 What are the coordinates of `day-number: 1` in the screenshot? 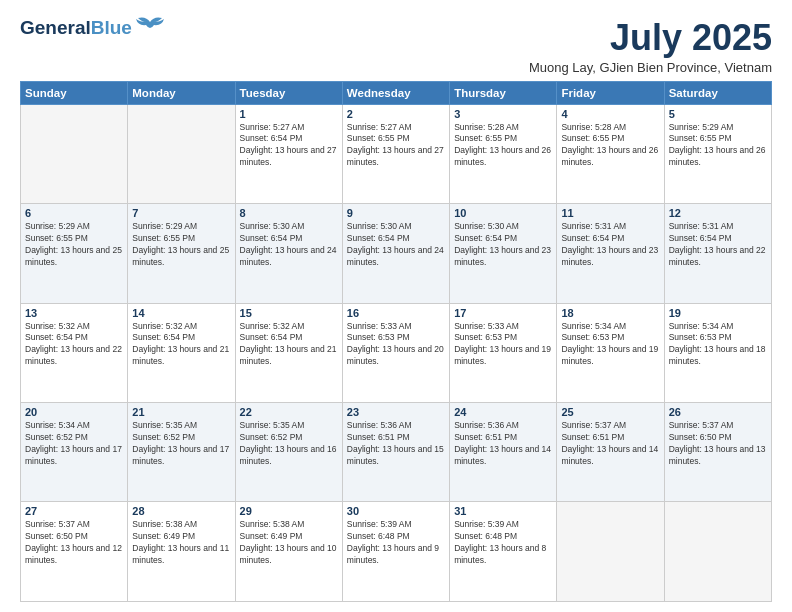 It's located at (289, 114).